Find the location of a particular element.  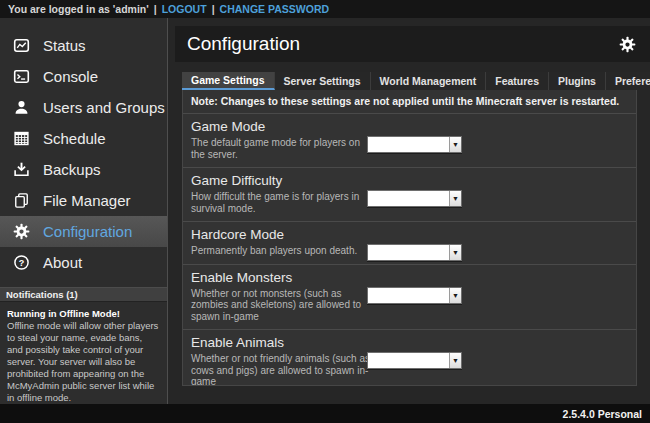

schedule-icon is located at coordinates (22, 138).